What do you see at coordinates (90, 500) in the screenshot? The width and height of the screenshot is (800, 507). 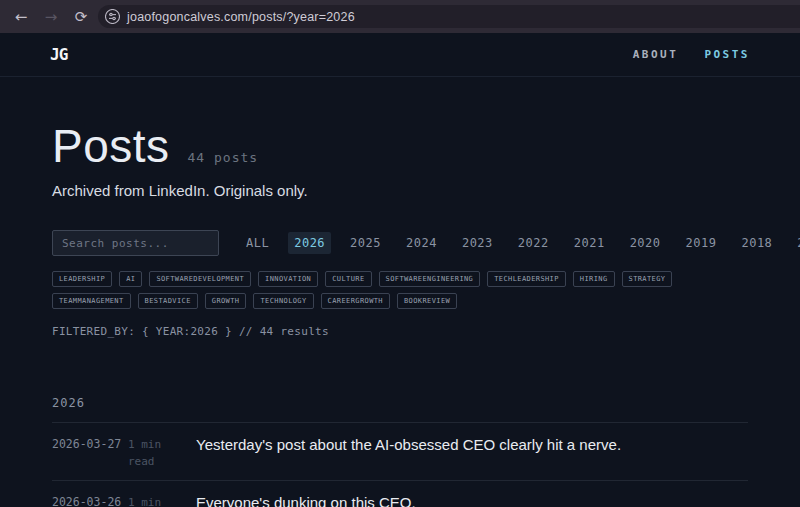 I see `post-date: 2026-03-26` at bounding box center [90, 500].